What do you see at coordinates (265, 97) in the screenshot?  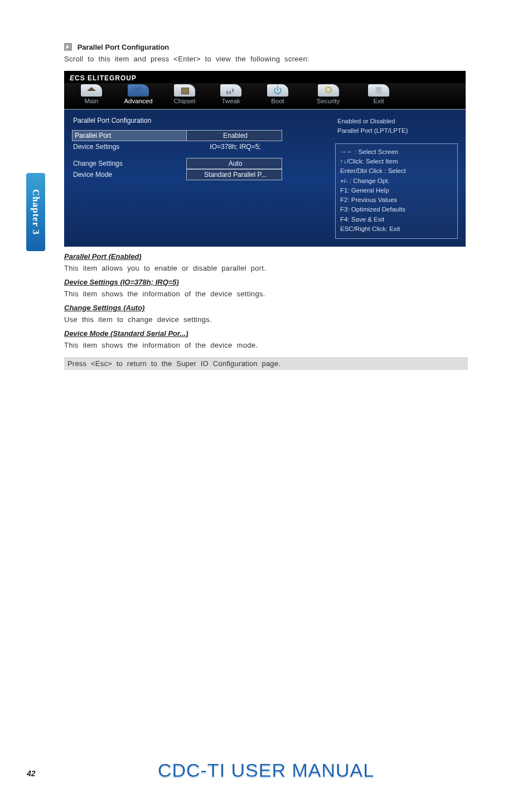 I see `bios-tabbar: Main Advanced Chipset Tweak ⏻ Boot Secur…` at bounding box center [265, 97].